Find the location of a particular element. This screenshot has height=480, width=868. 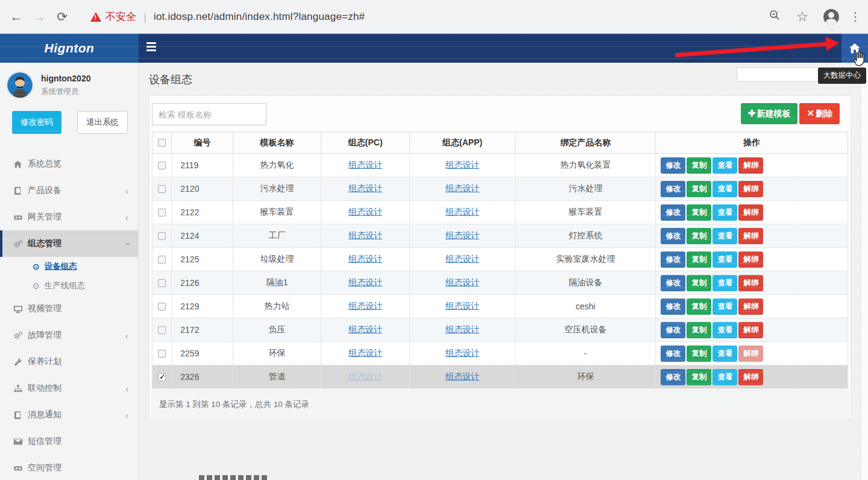

sidebar-item-6: 保养计划 is located at coordinates (69, 362).